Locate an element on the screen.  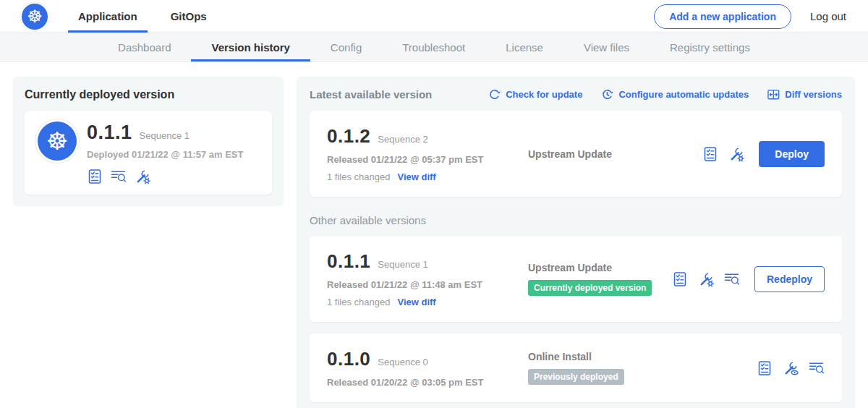
version-card-0-1-0: 0.1.0 Sequence 0 Released 01/20/22 @ 03:… is located at coordinates (576, 367).